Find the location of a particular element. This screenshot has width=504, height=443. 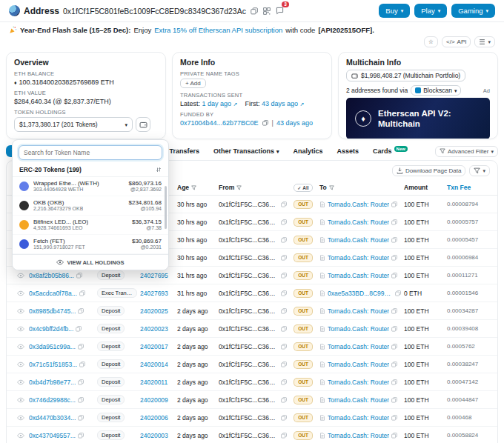

token-holdings-select: $1,373,380.17 (201 Tokens) ▾ is located at coordinates (73, 124).